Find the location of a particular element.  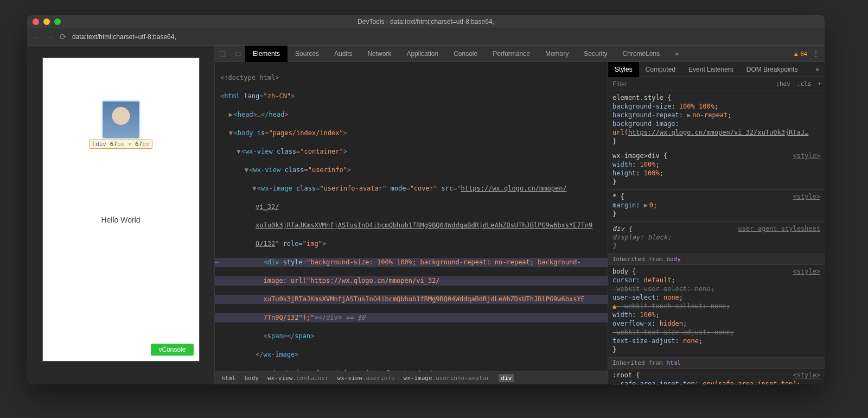

hello-text: Hello World is located at coordinates (121, 220).